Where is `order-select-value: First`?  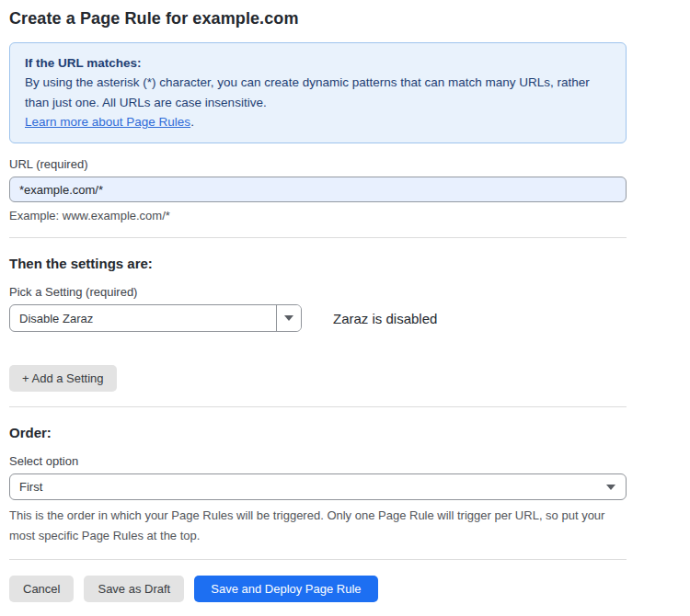 order-select-value: First is located at coordinates (31, 487).